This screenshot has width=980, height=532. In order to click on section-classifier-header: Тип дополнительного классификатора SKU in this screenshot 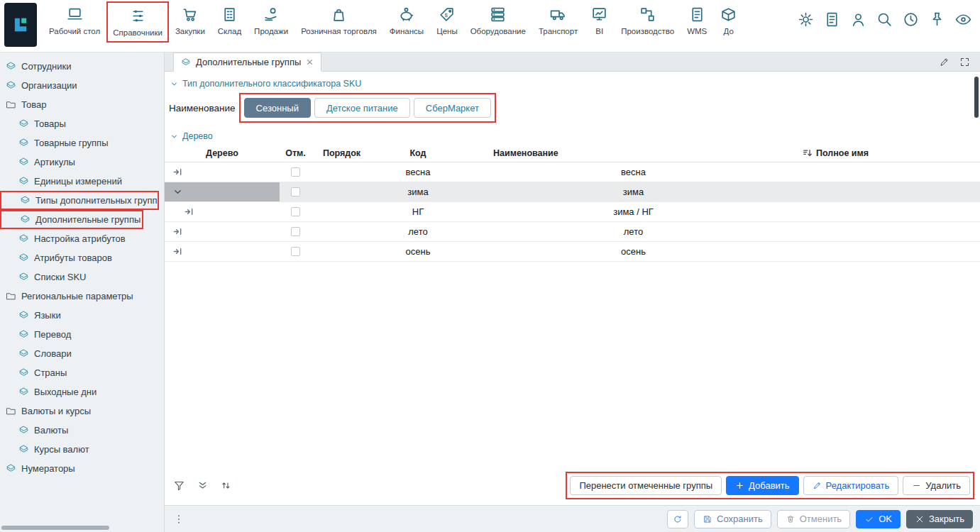, I will do `click(572, 82)`.